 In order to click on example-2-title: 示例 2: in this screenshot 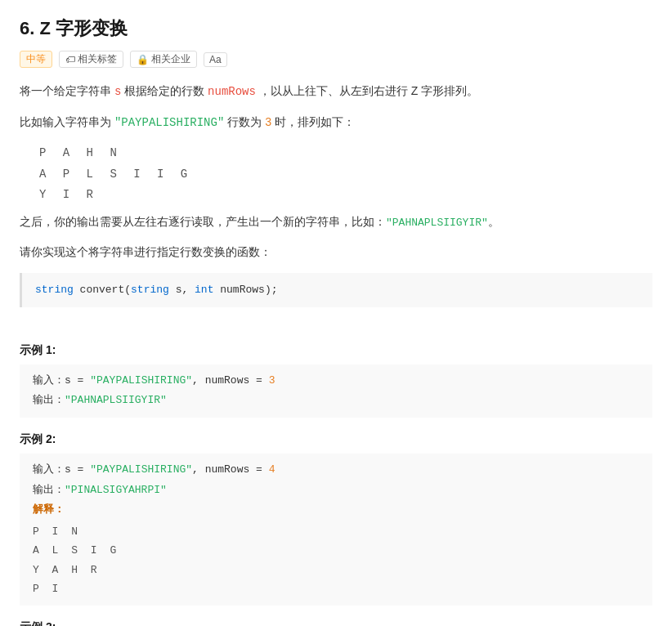, I will do `click(336, 440)`.